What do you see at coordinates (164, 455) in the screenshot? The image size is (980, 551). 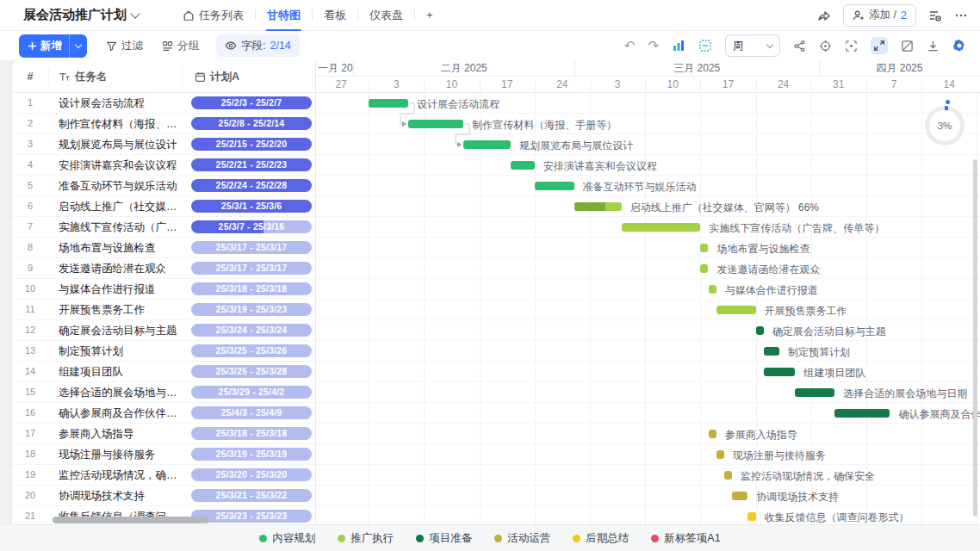 I see `task-row: 18现场注册与接待服务25/3/19 - 25/3/19` at bounding box center [164, 455].